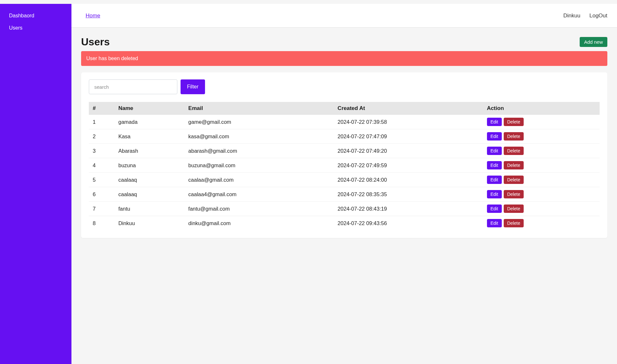  I want to click on filter-button: Filter, so click(193, 87).